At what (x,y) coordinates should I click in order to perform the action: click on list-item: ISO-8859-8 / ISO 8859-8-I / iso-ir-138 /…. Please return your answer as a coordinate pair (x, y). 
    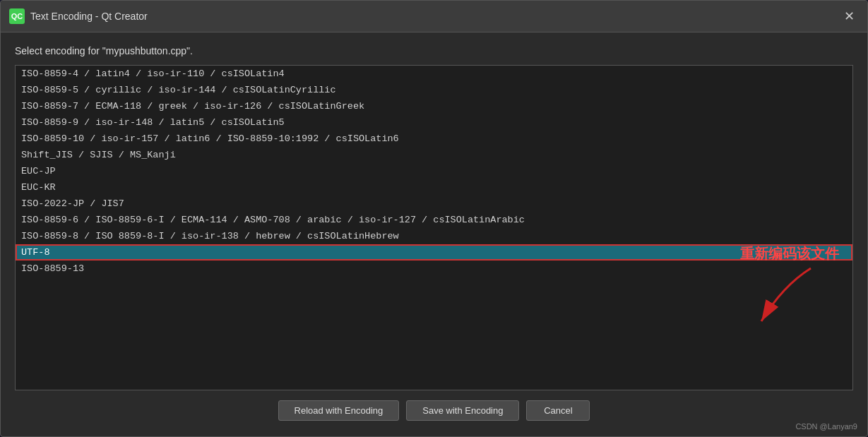
    Looking at the image, I should click on (434, 236).